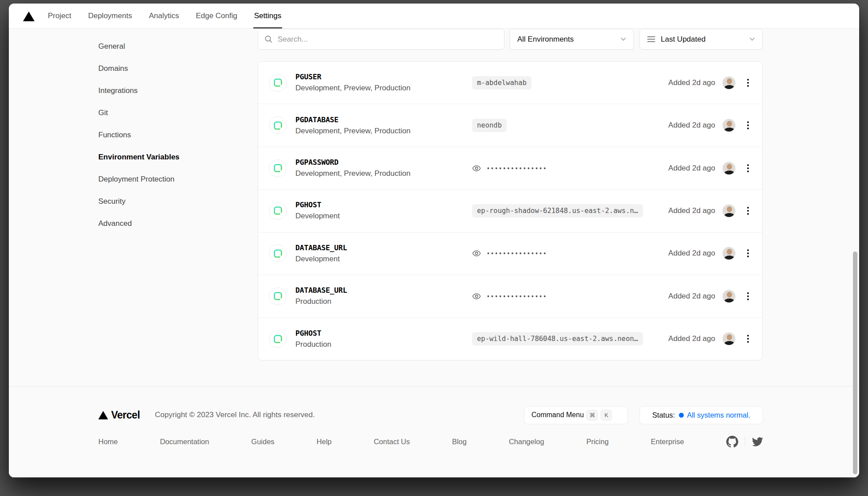 Image resolution: width=868 pixels, height=496 pixels. What do you see at coordinates (165, 46) in the screenshot?
I see `sidebar-item-general: General` at bounding box center [165, 46].